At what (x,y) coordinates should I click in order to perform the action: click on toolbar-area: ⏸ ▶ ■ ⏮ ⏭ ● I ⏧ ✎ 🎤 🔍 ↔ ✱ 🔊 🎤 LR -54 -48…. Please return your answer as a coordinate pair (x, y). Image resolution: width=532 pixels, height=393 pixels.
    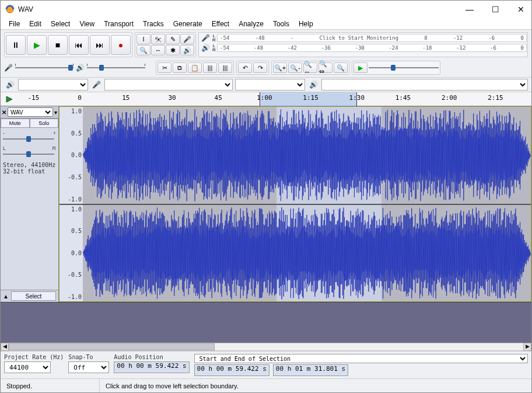
    Looking at the image, I should click on (266, 54).